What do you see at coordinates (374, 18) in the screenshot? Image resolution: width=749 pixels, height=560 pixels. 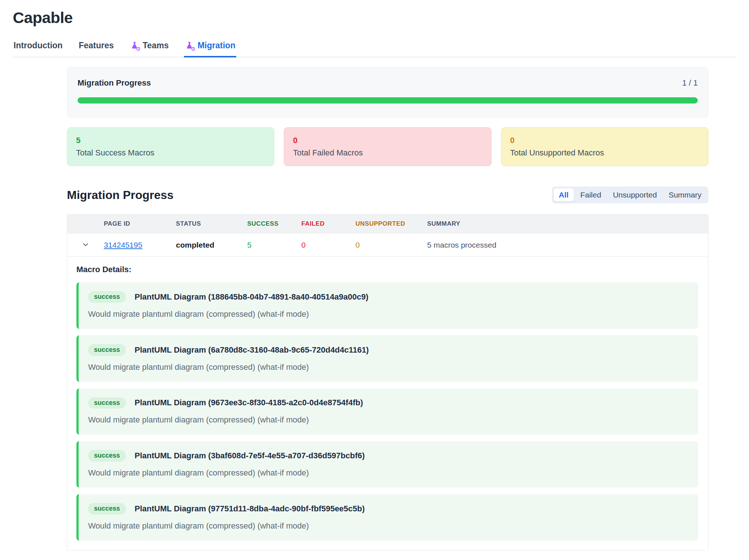 I see `page-title: Capable` at bounding box center [374, 18].